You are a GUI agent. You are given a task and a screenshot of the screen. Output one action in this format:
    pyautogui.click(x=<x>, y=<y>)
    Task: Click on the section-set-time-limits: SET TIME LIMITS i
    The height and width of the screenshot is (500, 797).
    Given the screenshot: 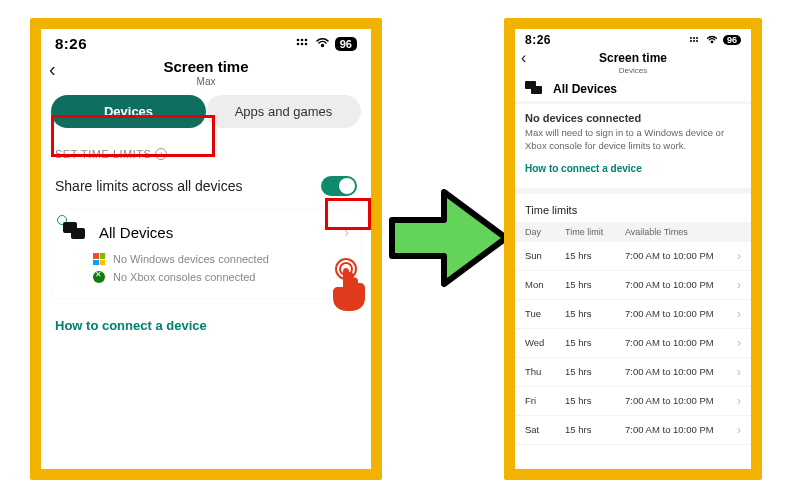 What is the action you would take?
    pyautogui.click(x=206, y=150)
    